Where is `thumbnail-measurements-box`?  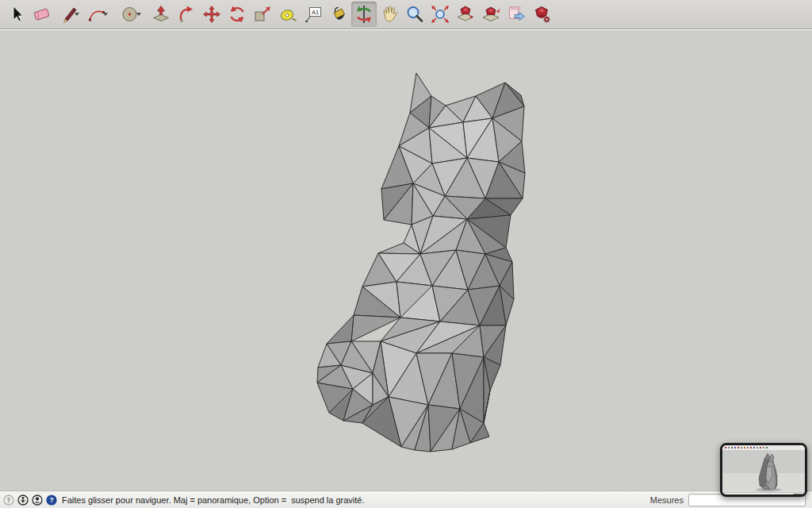 thumbnail-measurements-box is located at coordinates (798, 495).